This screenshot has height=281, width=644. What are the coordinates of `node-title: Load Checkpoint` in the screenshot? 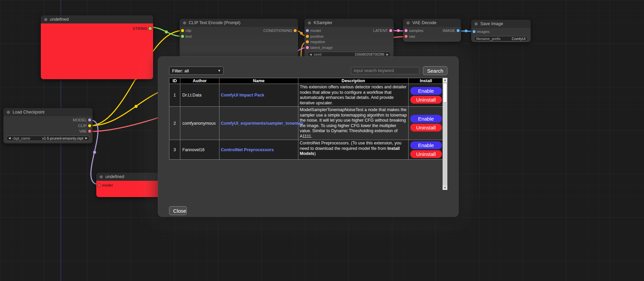 It's located at (29, 112).